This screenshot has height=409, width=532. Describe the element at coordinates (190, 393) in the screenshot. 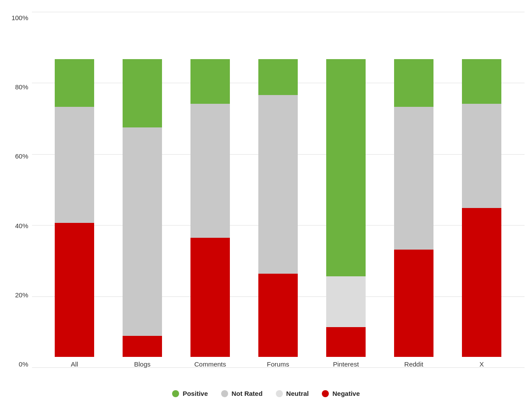

I see `legend-item-positive: Positive` at that location.